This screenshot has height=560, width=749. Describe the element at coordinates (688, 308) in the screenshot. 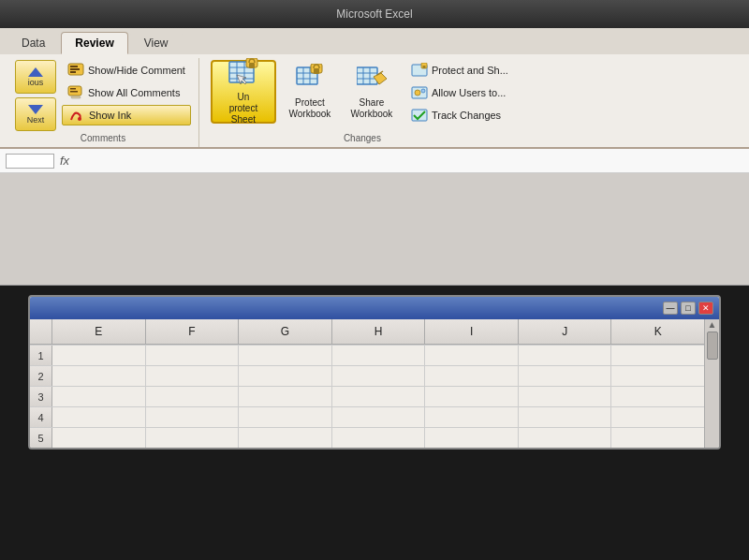

I see `restore-button: □` at that location.